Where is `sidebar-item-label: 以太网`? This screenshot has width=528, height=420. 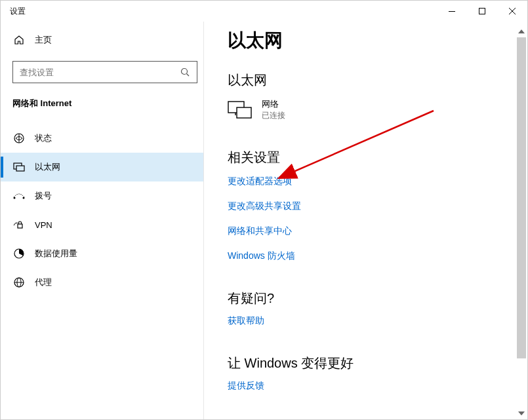 sidebar-item-label: 以太网 is located at coordinates (47, 167).